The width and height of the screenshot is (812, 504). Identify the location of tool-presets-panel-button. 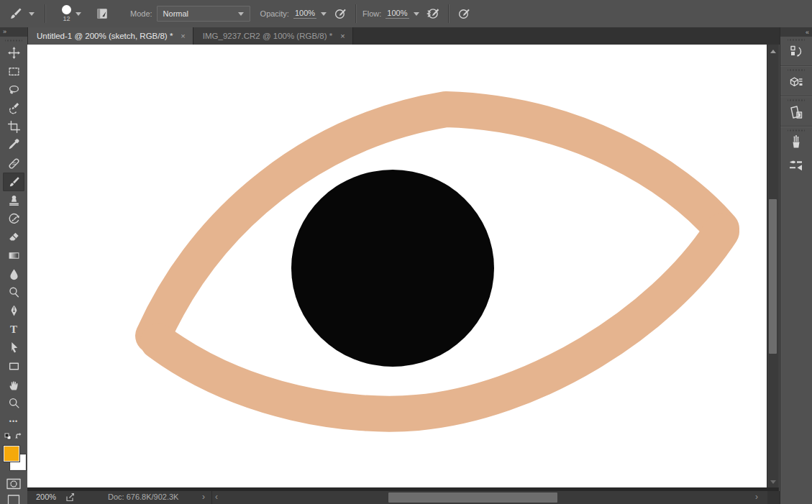
(796, 170).